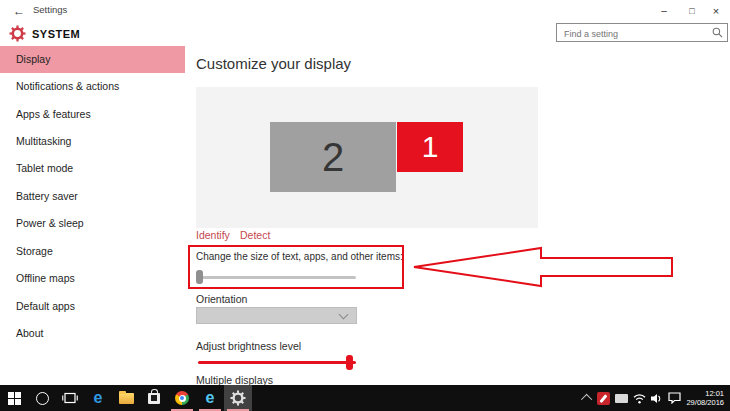 The width and height of the screenshot is (730, 411). What do you see at coordinates (255, 235) in the screenshot?
I see `detect-link: Detect` at bounding box center [255, 235].